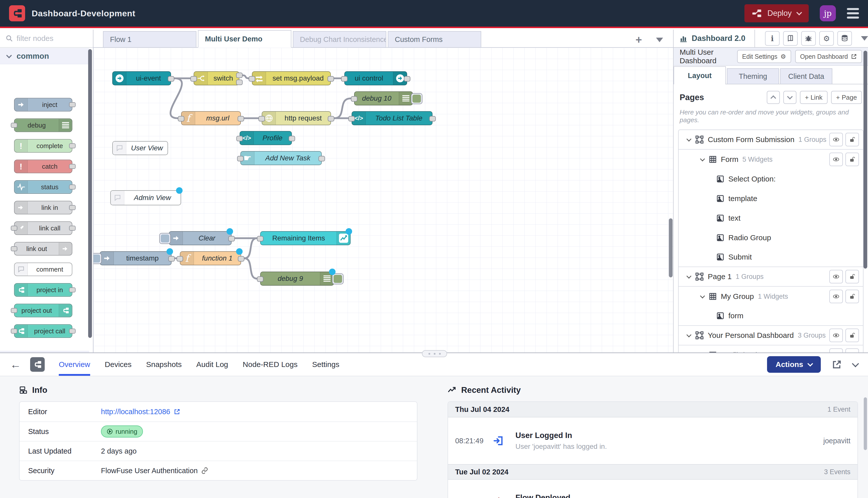 The height and width of the screenshot is (498, 868). I want to click on canvas-node-remaining-items: Remaining Items, so click(306, 238).